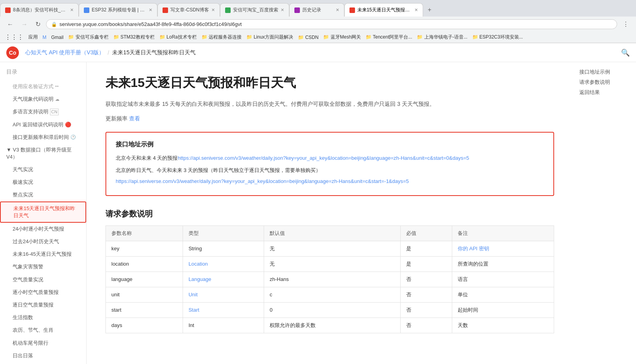 This screenshot has height=364, width=636. What do you see at coordinates (43, 363) in the screenshot?
I see `sidebar-item-moon: 月出月落和月相` at bounding box center [43, 363].